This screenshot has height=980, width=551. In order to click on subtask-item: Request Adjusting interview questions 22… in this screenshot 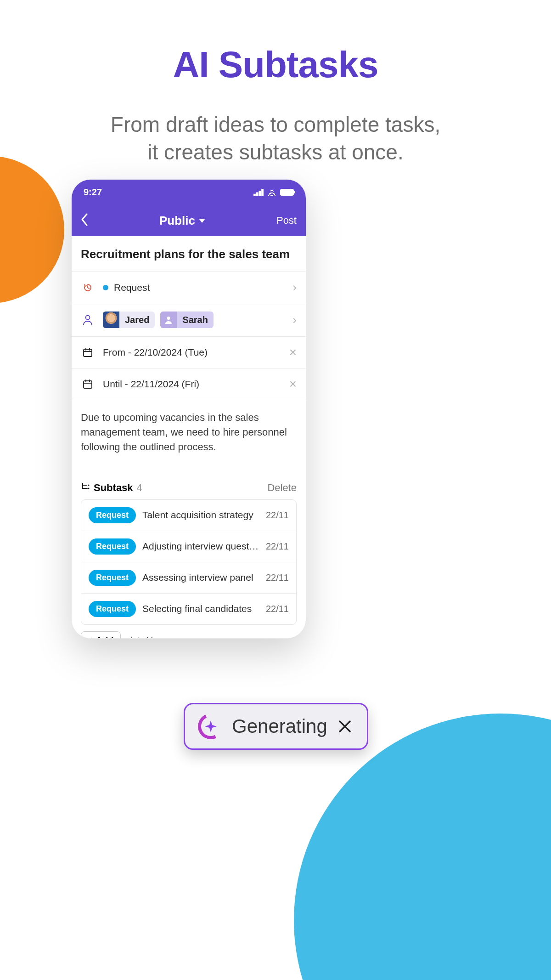, I will do `click(189, 547)`.